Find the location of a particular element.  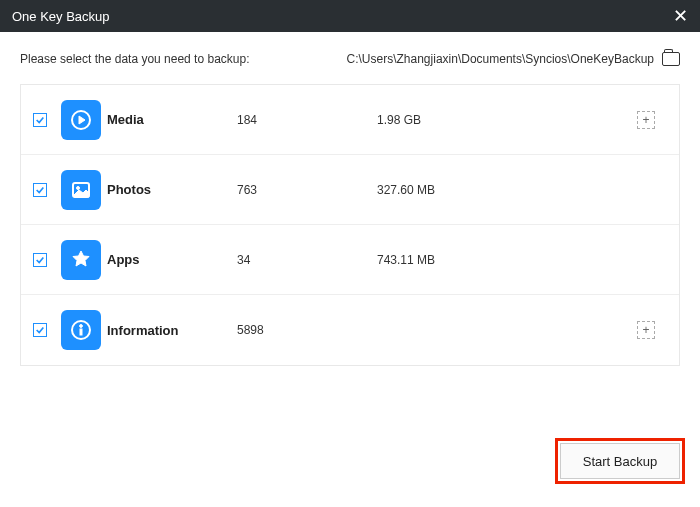

folder-icon is located at coordinates (671, 59).